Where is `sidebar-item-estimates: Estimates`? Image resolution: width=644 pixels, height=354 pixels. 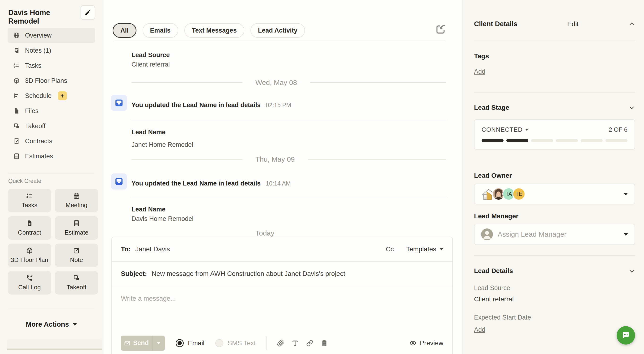 sidebar-item-estimates: Estimates is located at coordinates (52, 156).